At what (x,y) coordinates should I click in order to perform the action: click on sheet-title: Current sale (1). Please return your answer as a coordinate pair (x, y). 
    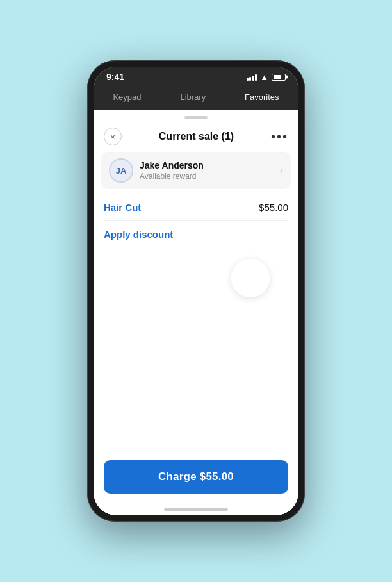
    Looking at the image, I should click on (196, 137).